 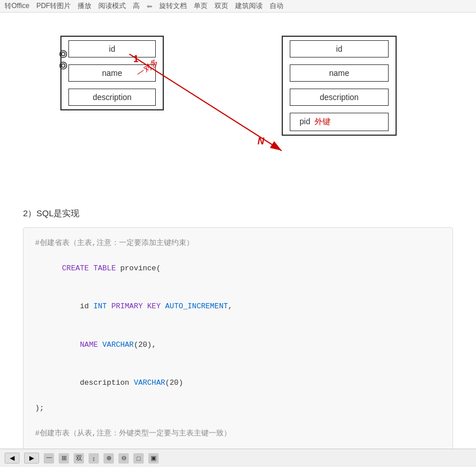 What do you see at coordinates (153, 458) in the screenshot?
I see `grid-icon: ▣` at bounding box center [153, 458].